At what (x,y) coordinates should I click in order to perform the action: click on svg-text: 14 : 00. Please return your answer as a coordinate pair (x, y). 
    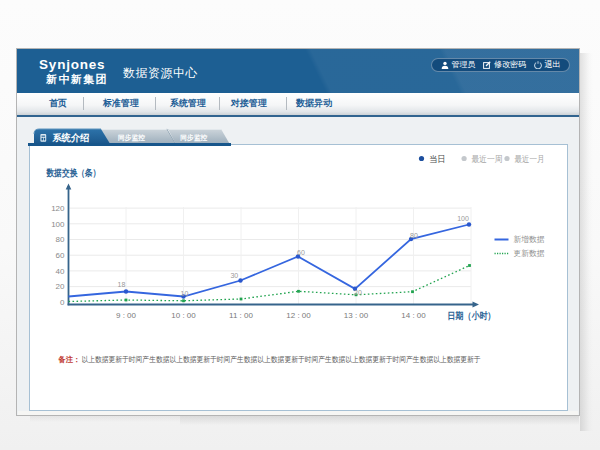
    Looking at the image, I should click on (414, 316).